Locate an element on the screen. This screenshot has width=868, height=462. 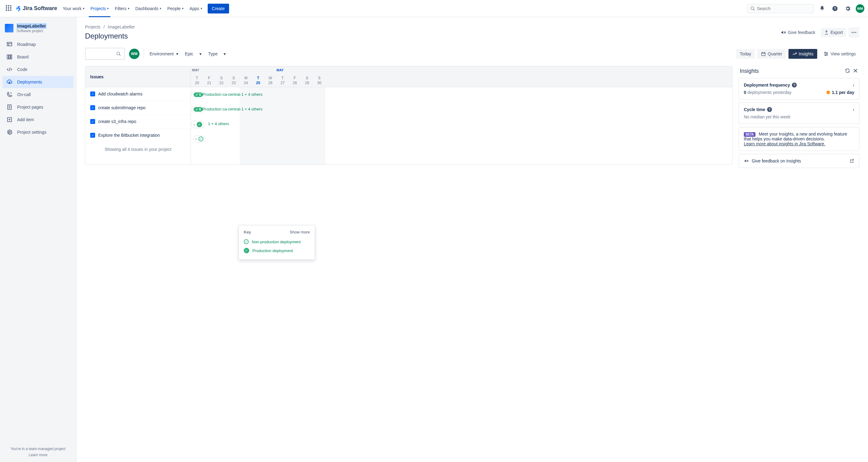
product-name: Jira Software is located at coordinates (40, 8).